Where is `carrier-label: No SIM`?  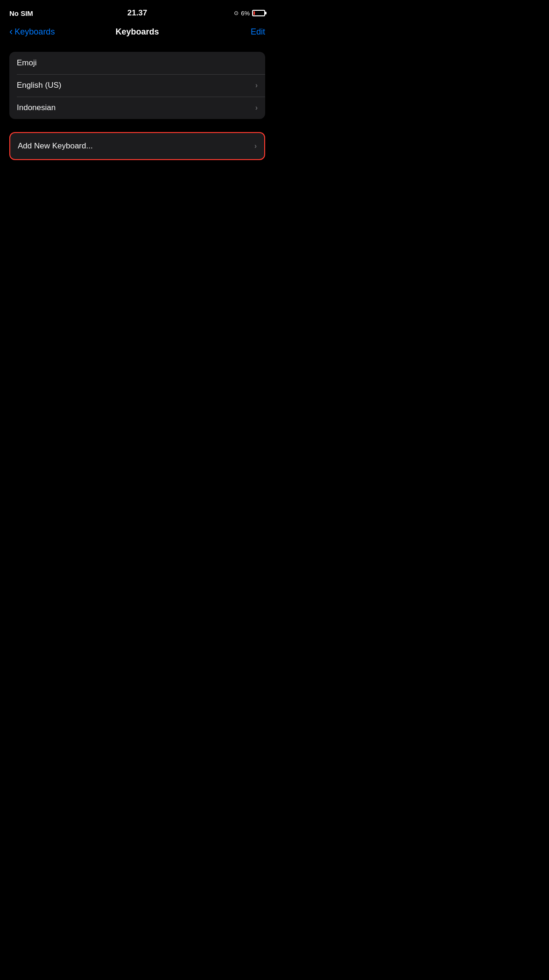
carrier-label: No SIM is located at coordinates (21, 13).